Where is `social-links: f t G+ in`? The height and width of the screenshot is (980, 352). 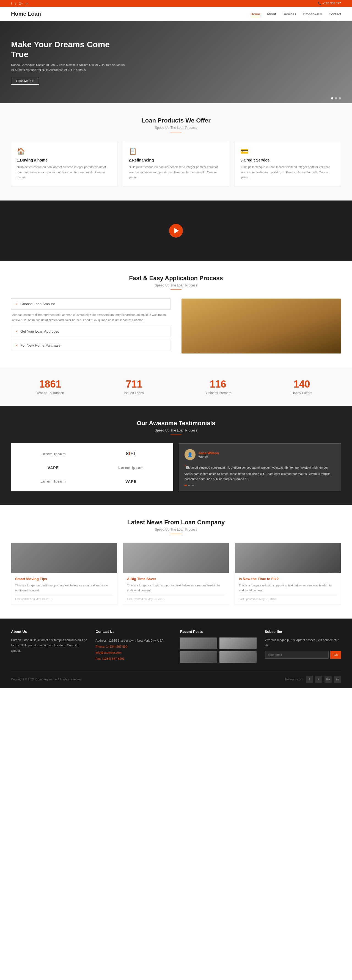 social-links: f t G+ in is located at coordinates (21, 4).